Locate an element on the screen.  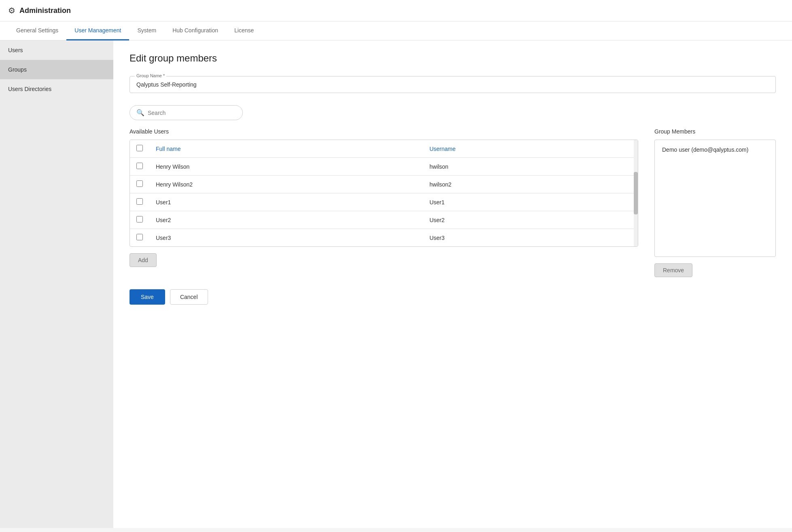
sidebar-item-groups: Groups is located at coordinates (57, 70).